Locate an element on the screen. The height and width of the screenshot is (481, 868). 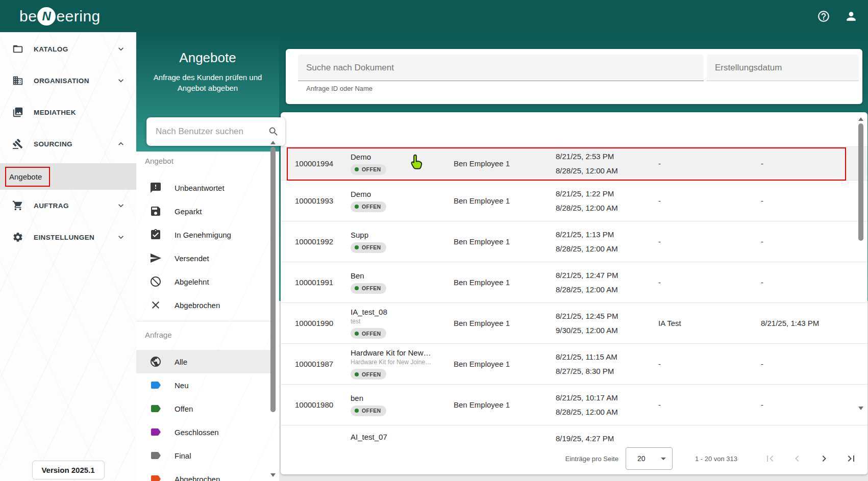
table-row-100001994: 100001994 Demo OFFEN Ben Employee 1 8/21… is located at coordinates (574, 164).